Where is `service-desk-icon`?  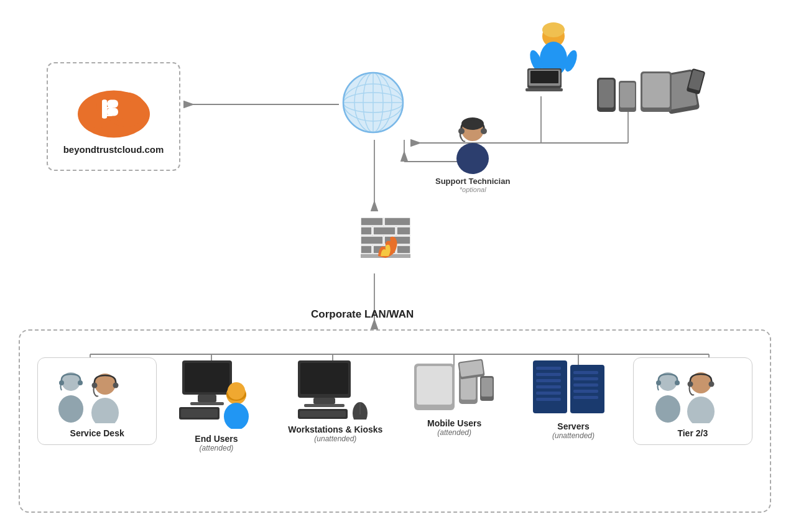
service-desk-icon is located at coordinates (97, 394).